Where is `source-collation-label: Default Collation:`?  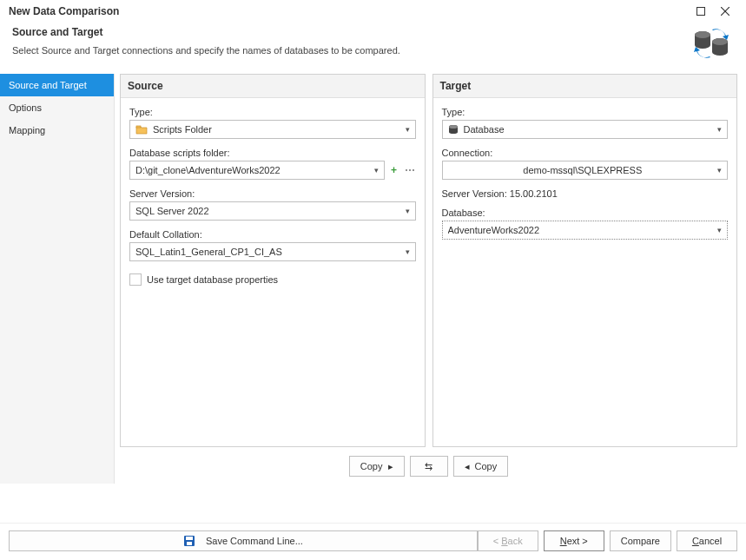 source-collation-label: Default Collation: is located at coordinates (273, 234).